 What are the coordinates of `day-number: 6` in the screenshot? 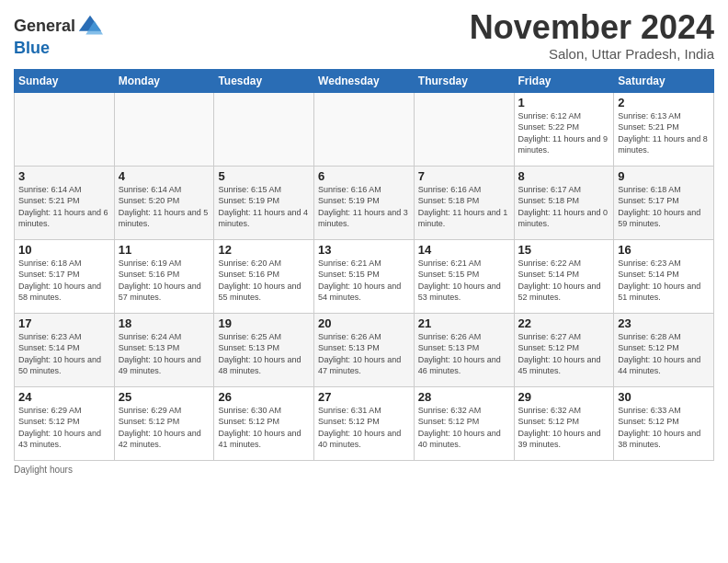 It's located at (364, 177).